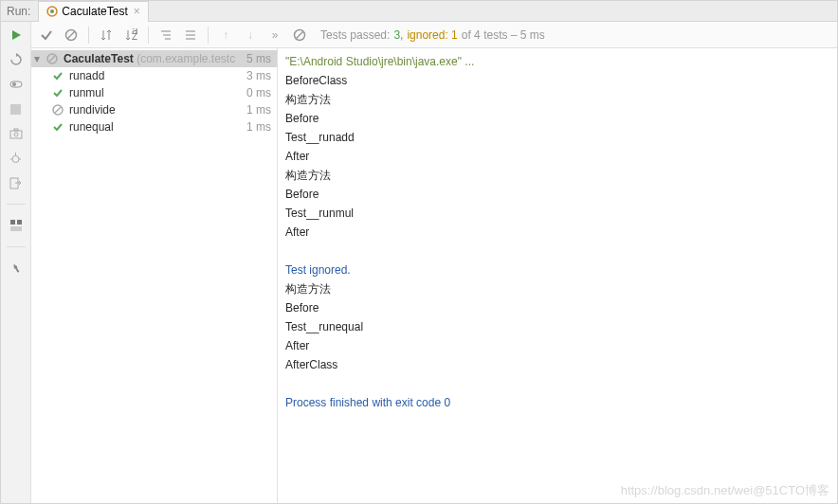 The height and width of the screenshot is (504, 838). What do you see at coordinates (16, 60) in the screenshot?
I see `rerun-icon` at bounding box center [16, 60].